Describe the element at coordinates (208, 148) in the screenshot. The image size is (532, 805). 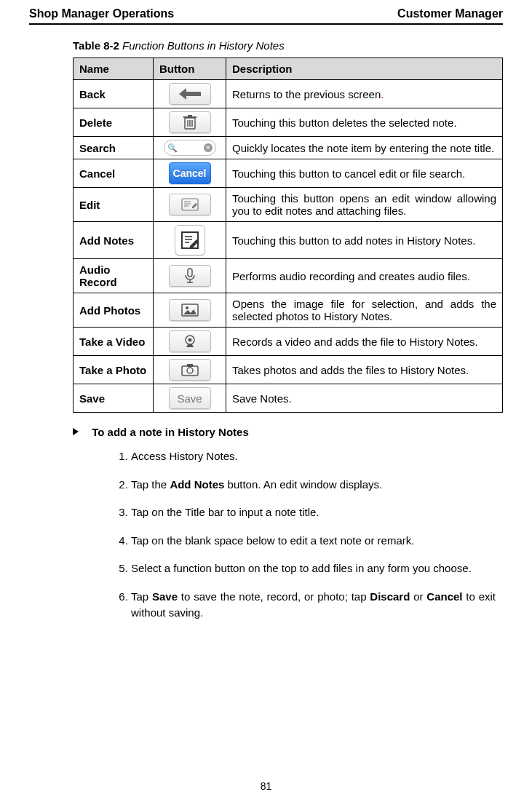
I see `clear-icon: ✕` at that location.